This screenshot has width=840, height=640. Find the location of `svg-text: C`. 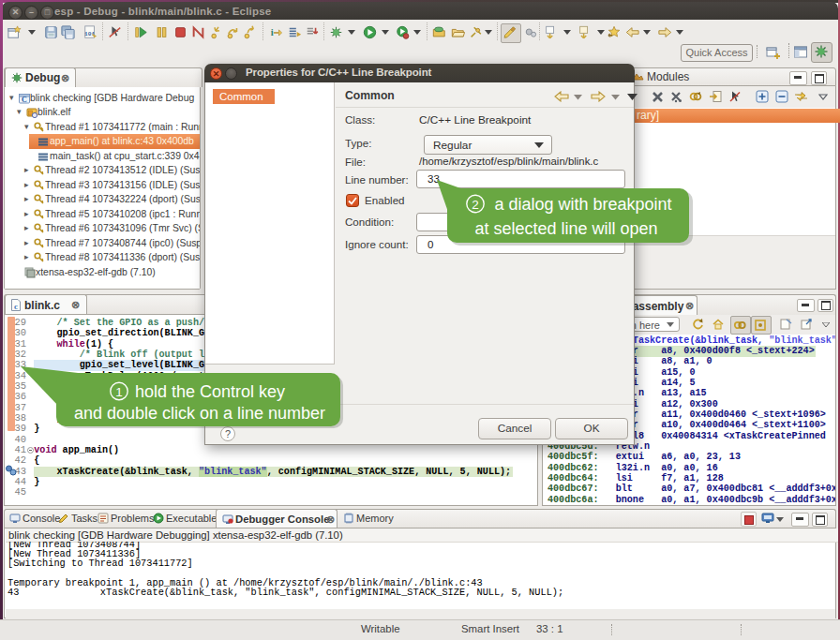

svg-text: C is located at coordinates (24, 99).